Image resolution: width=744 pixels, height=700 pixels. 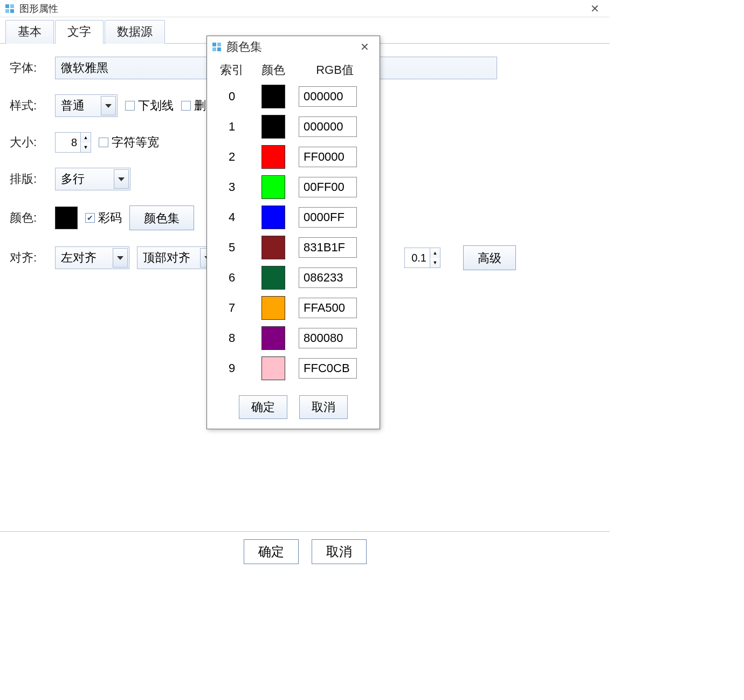 I want to click on color-row: 3, so click(x=293, y=187).